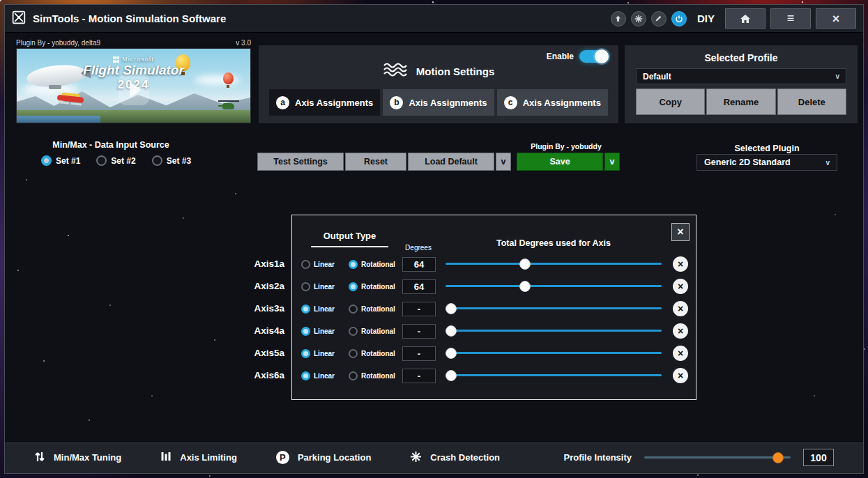  I want to click on axis-names-column: Axis1a Axis2a Axis3a Axis4a Axis5a Axis6…, so click(265, 319).